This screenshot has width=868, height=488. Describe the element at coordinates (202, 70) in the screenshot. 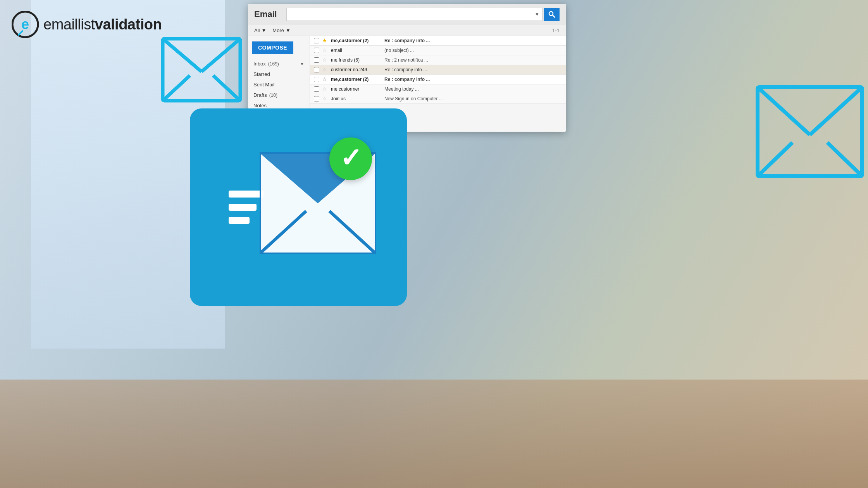

I see `envelope-small-topleft` at that location.